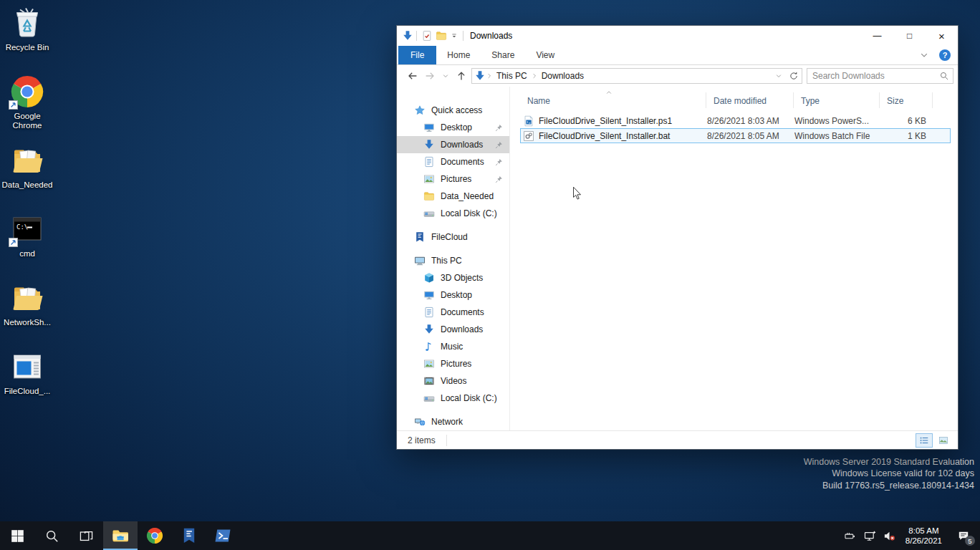 The width and height of the screenshot is (980, 550). What do you see at coordinates (943, 440) in the screenshot?
I see `thumbnails-view-button` at bounding box center [943, 440].